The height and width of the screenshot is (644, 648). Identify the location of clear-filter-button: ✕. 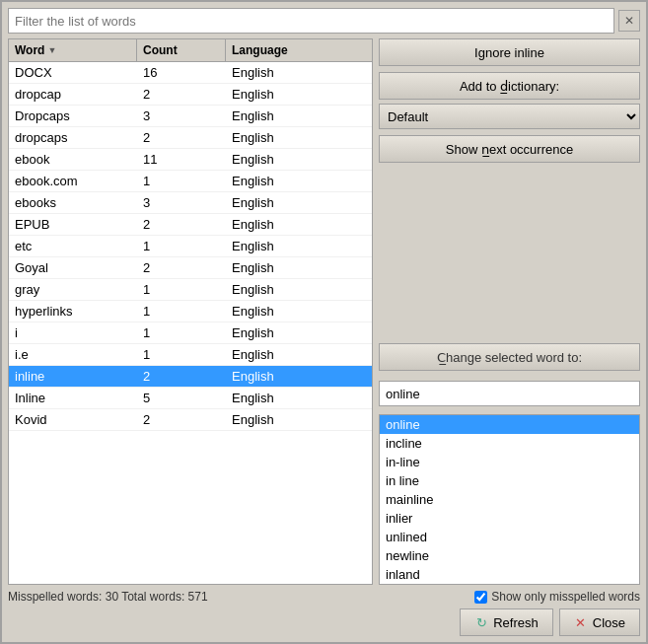
(629, 21).